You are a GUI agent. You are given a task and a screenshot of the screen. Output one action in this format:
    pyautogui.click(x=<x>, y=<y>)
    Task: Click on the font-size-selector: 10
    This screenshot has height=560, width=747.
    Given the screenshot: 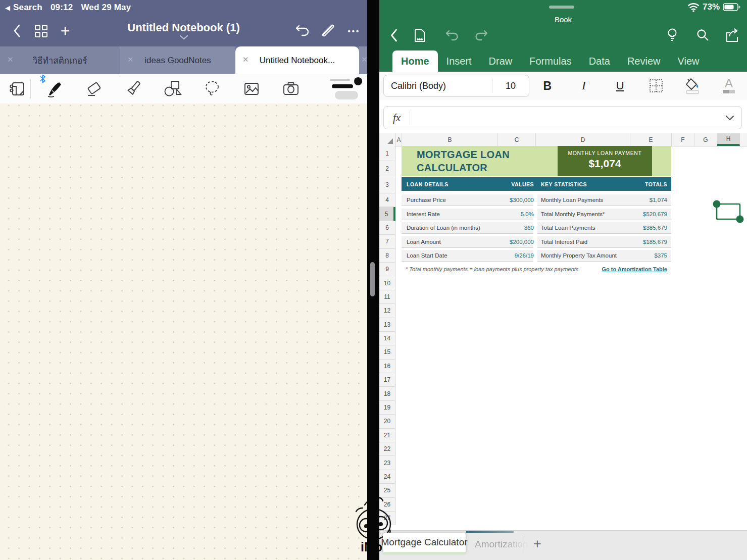 What is the action you would take?
    pyautogui.click(x=510, y=86)
    